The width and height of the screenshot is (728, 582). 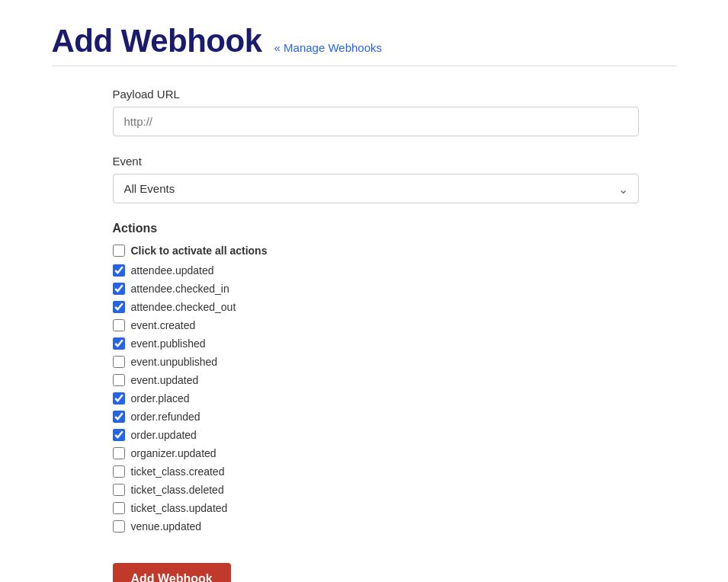 I want to click on order-refunded-row: order.refunded, so click(x=395, y=417).